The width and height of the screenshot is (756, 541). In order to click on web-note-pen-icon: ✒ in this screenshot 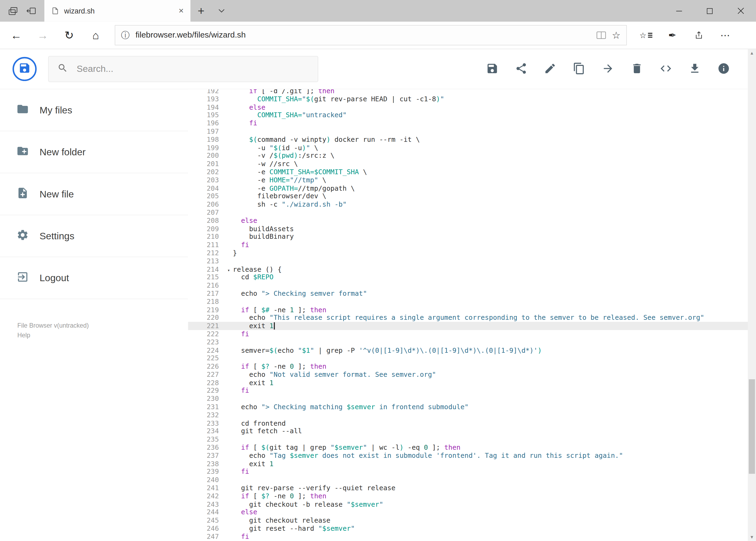, I will do `click(672, 35)`.